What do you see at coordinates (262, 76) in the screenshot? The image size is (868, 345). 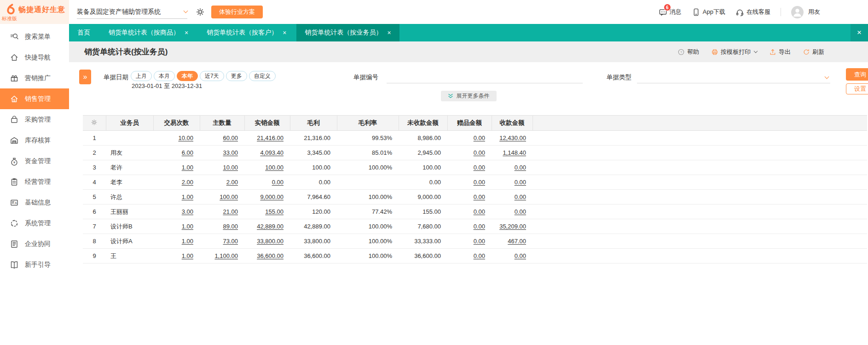 I see `date-preset-pill: 自定义` at bounding box center [262, 76].